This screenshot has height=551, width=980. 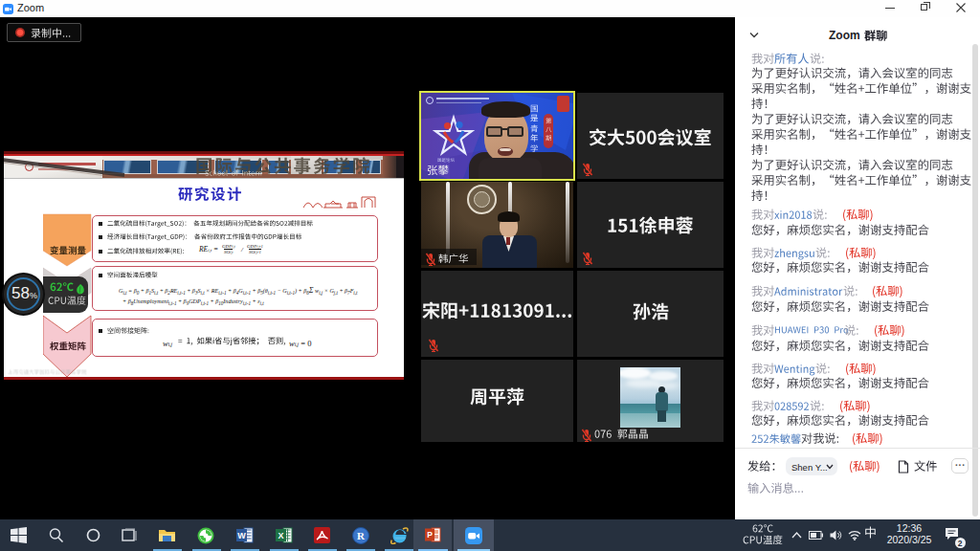 I want to click on svg-text: X, so click(x=280, y=536).